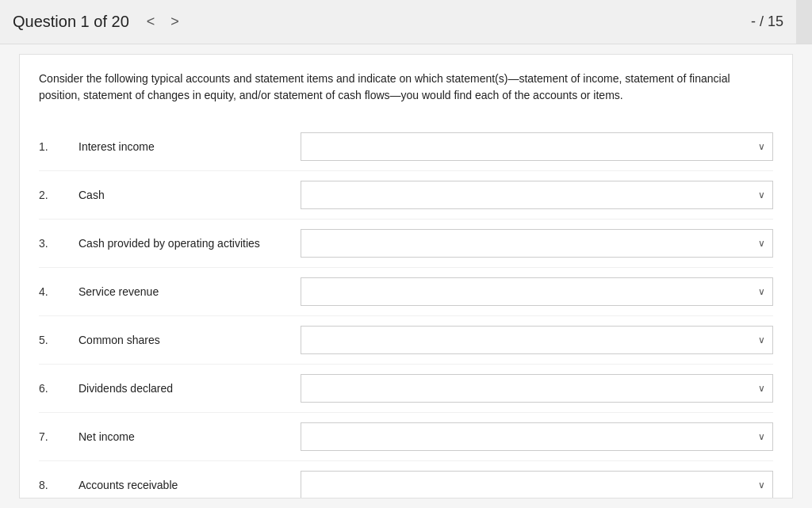  What do you see at coordinates (59, 437) in the screenshot?
I see `item-number: 7.` at bounding box center [59, 437].